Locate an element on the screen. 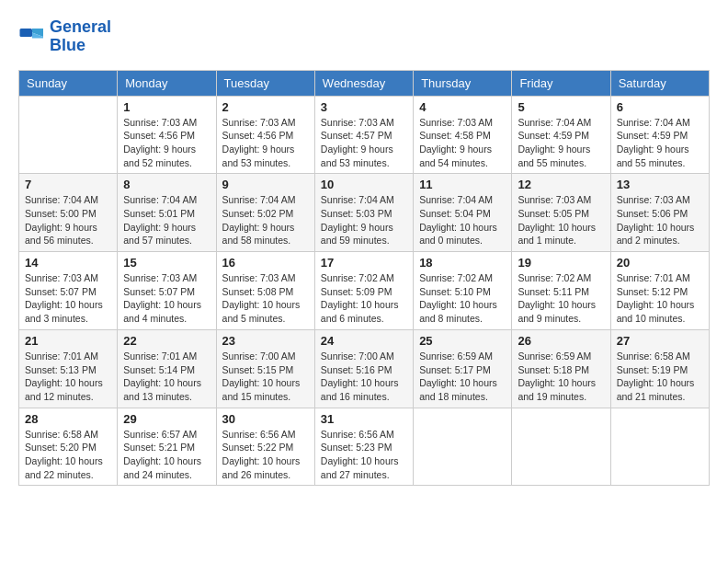  day-info: Sunrise: 6:58 AMSunset: 5:19 PMDaylight:… is located at coordinates (660, 377).